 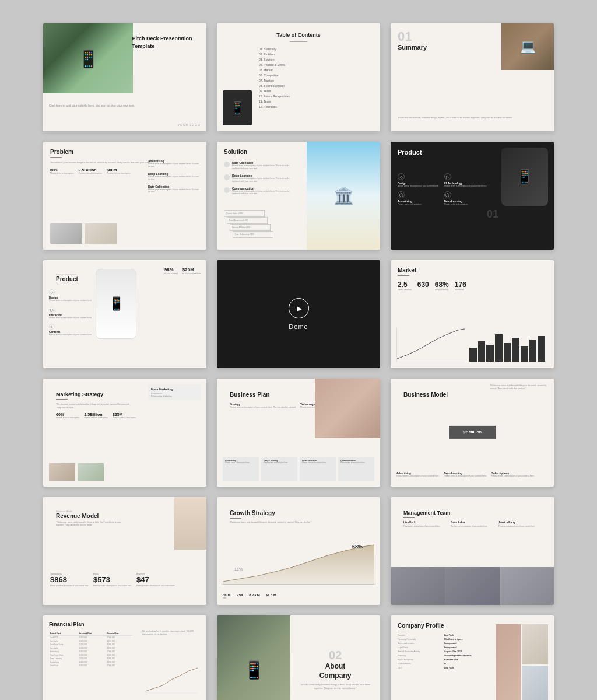 What do you see at coordinates (316, 60) in the screenshot?
I see `toc-item: 03. Solution` at bounding box center [316, 60].